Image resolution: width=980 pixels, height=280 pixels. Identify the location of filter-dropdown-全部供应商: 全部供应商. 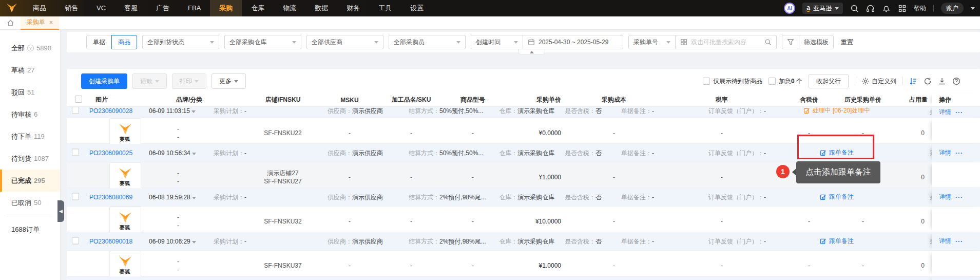
(345, 42).